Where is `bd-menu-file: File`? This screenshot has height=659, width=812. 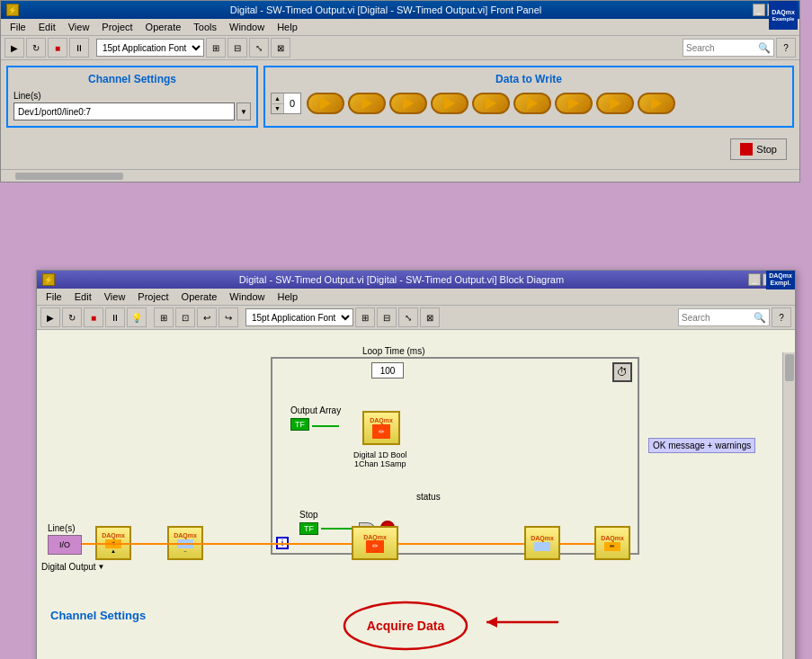
bd-menu-file: File is located at coordinates (54, 297).